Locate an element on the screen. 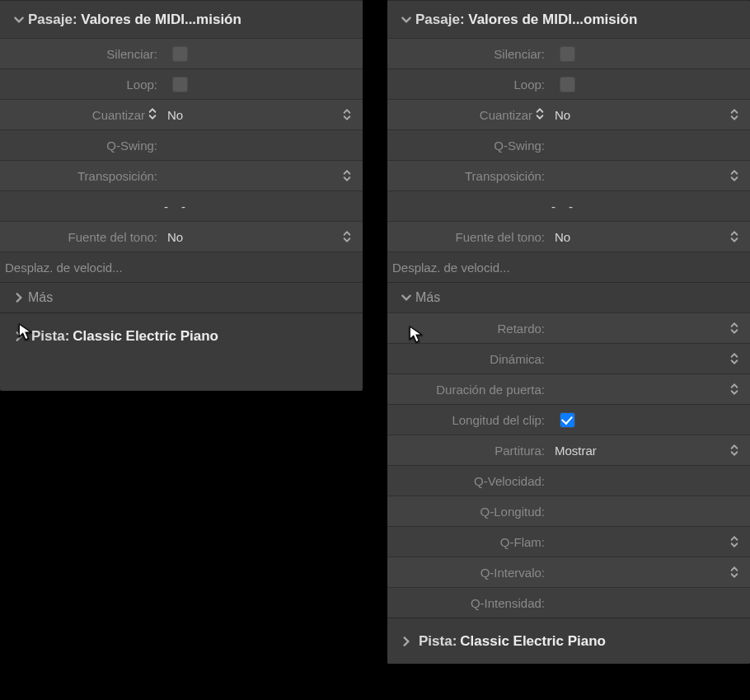 The image size is (750, 700). qint-label: Q-Intervalo: is located at coordinates (468, 572).